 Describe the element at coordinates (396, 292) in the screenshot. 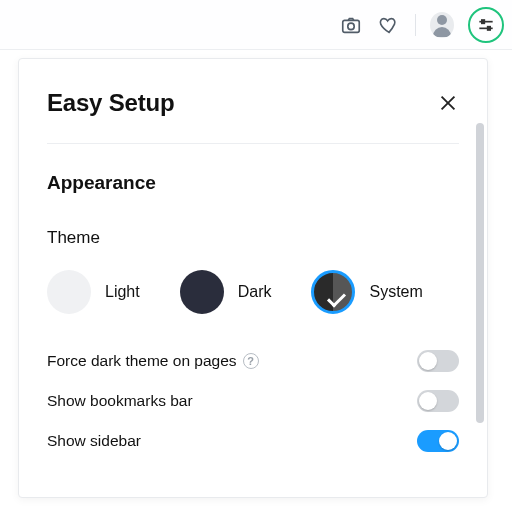

I see `theme-label-system: System` at that location.